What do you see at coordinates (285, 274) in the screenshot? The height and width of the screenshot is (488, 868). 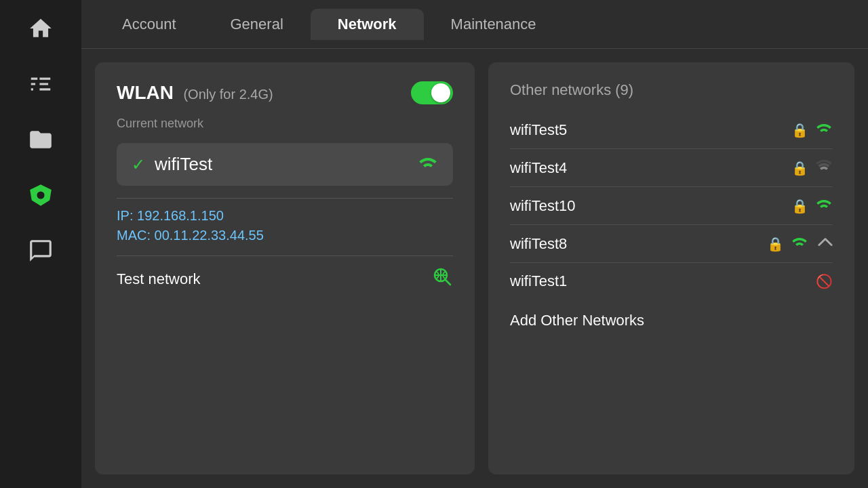 I see `test-network-row: Test network` at bounding box center [285, 274].